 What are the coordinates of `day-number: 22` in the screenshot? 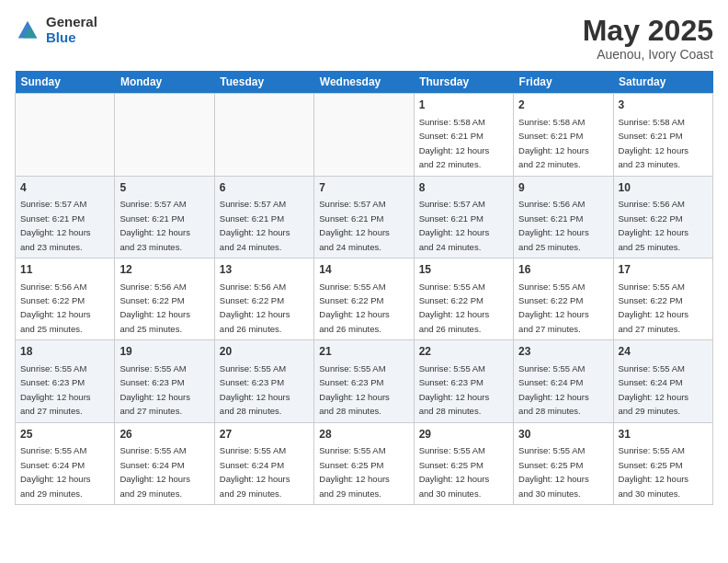 It's located at (463, 351).